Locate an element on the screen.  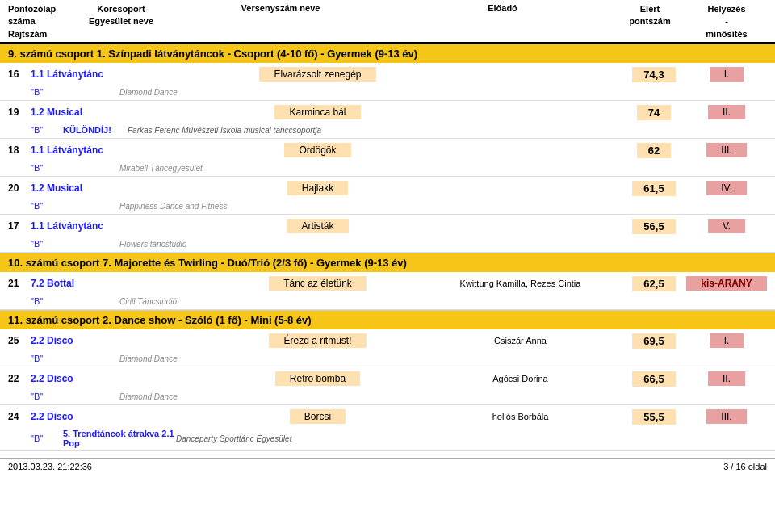
row-assoc-24-sub: Danceparty Sporttánc Egyesület is located at coordinates (234, 439).